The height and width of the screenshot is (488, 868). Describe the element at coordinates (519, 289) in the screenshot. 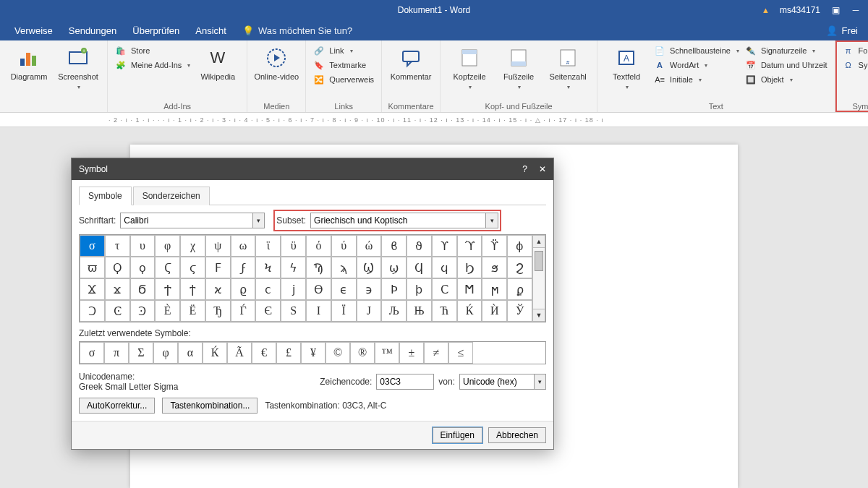

I see `symbol-cell: ϼ` at that location.